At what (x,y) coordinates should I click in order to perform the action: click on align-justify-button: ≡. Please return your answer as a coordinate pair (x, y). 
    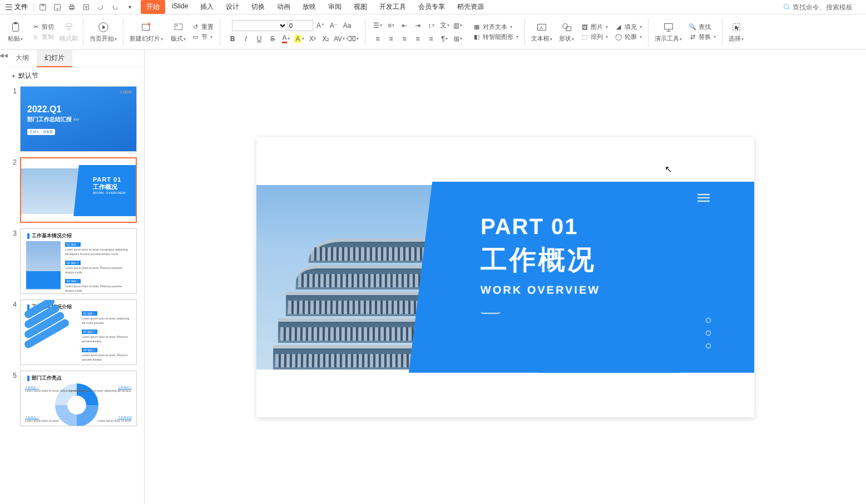
    Looking at the image, I should click on (418, 39).